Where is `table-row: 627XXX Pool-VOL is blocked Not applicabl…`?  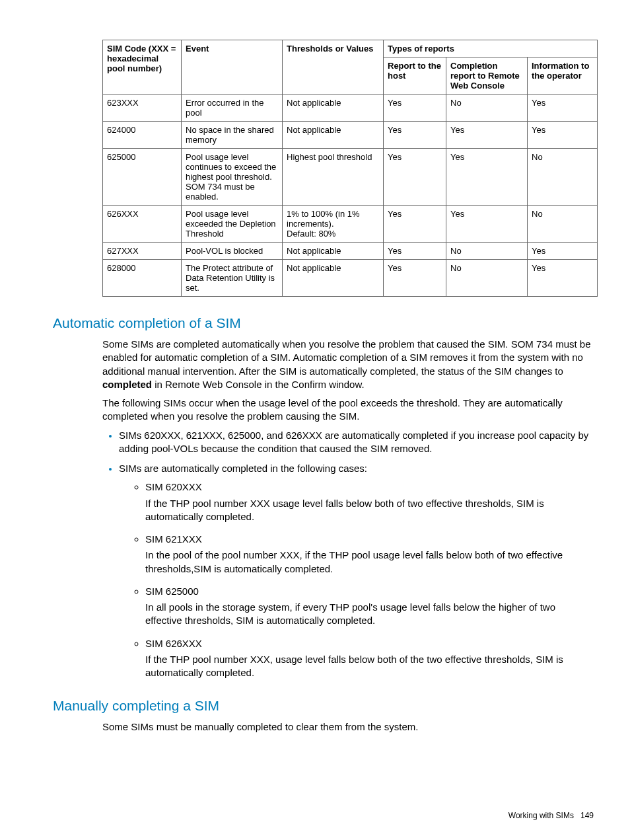 table-row: 627XXX Pool-VOL is blocked Not applicabl… is located at coordinates (350, 251).